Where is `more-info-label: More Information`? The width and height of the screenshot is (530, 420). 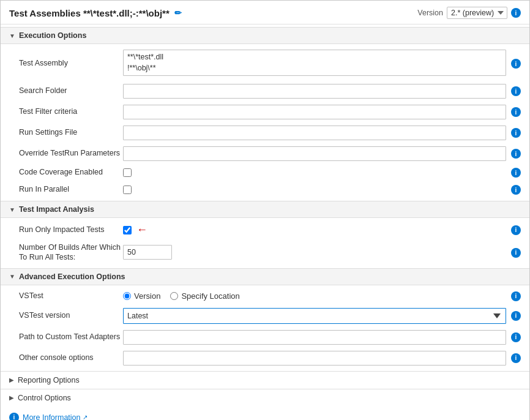
more-info-label: More Information is located at coordinates (51, 417).